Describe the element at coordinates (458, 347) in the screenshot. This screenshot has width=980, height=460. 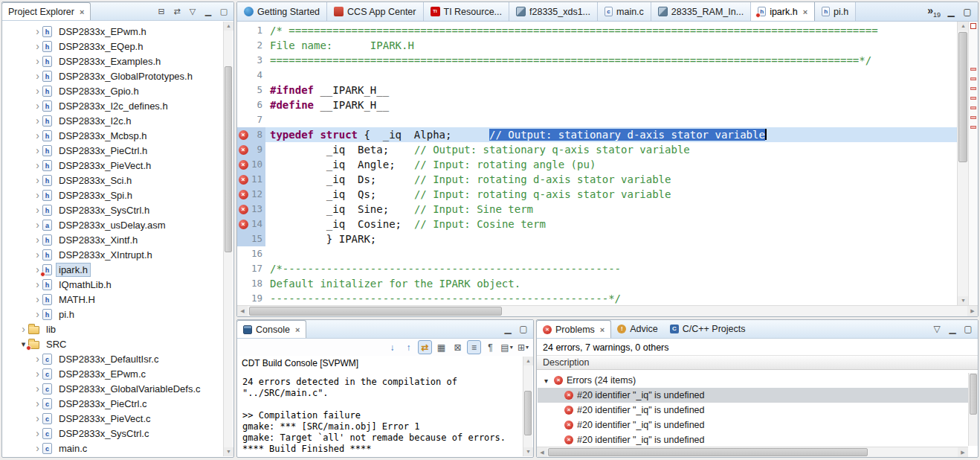
I see `clear-console-icon: ⊠` at that location.